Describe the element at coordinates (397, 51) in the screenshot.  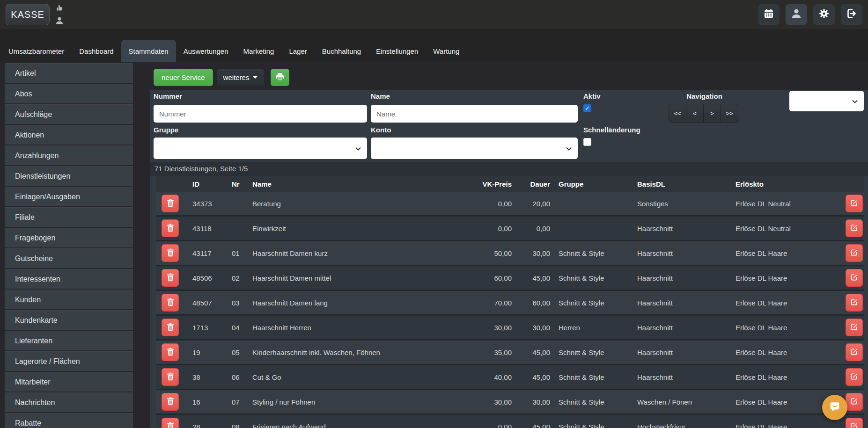
I see `tab-einstellungen: Einstellungen` at that location.